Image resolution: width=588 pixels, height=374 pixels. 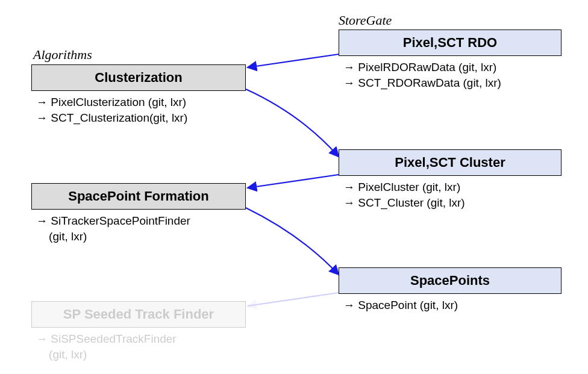 What do you see at coordinates (112, 110) in the screenshot?
I see `node-clusterization-details: → PixelClusterization (git, lxr) → SCT_C…` at bounding box center [112, 110].